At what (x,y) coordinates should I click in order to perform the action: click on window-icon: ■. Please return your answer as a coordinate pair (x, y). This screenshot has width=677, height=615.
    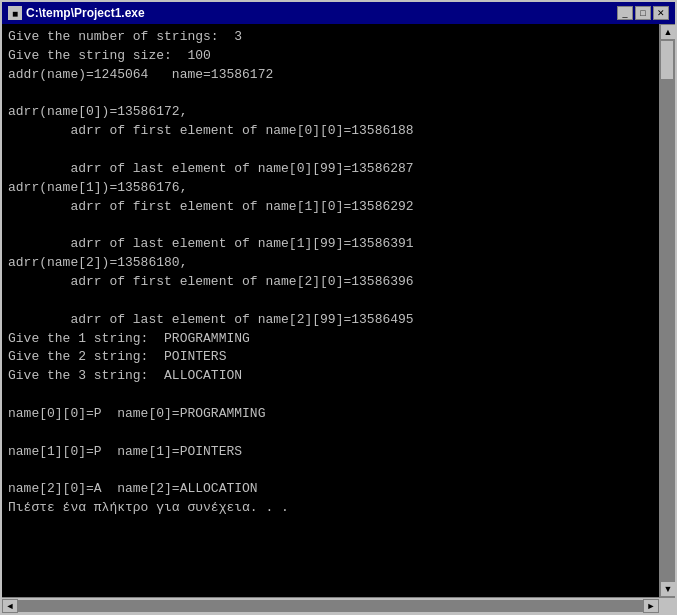
    Looking at the image, I should click on (15, 13).